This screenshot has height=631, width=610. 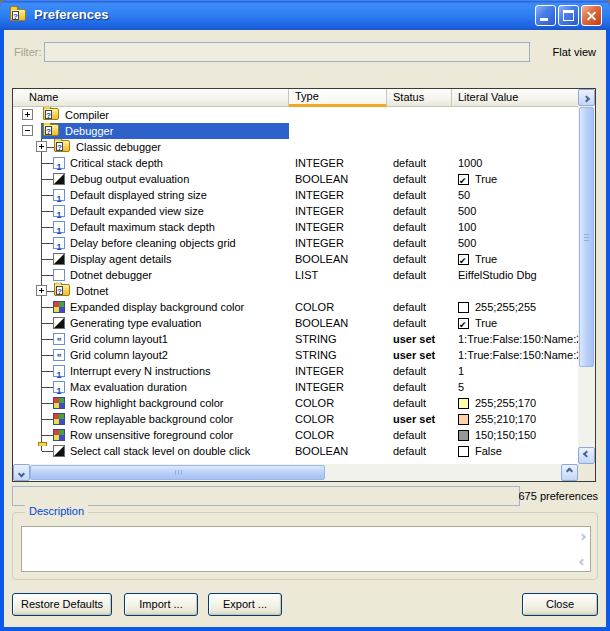 What do you see at coordinates (296, 131) in the screenshot?
I see `grid-row: Debugger` at bounding box center [296, 131].